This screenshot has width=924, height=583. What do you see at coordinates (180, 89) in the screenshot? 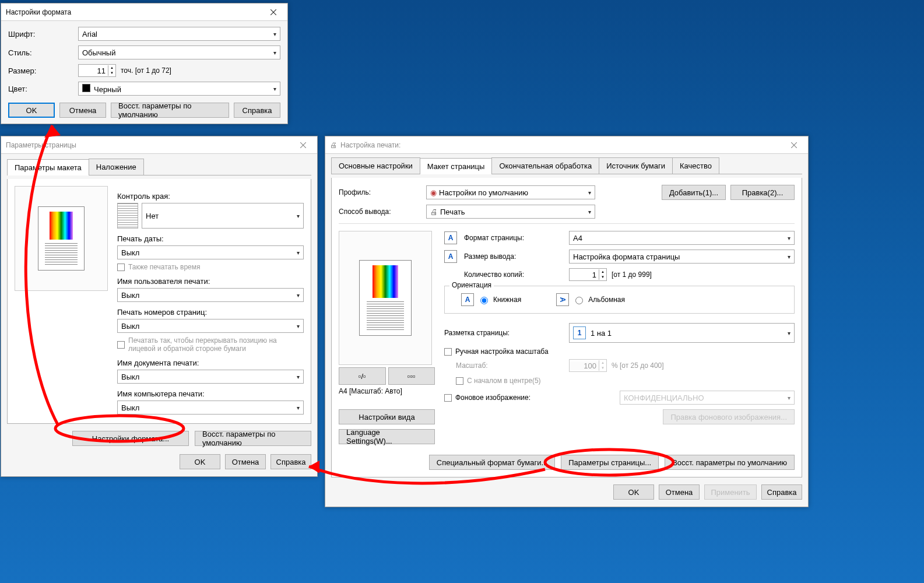
I see `color-select: Черный ▾` at bounding box center [180, 89].